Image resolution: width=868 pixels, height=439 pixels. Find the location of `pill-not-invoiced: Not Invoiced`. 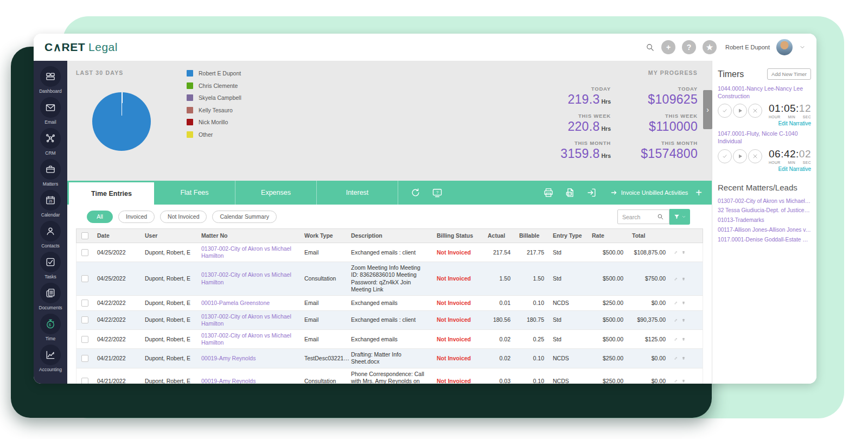

pill-not-invoiced: Not Invoiced is located at coordinates (183, 217).